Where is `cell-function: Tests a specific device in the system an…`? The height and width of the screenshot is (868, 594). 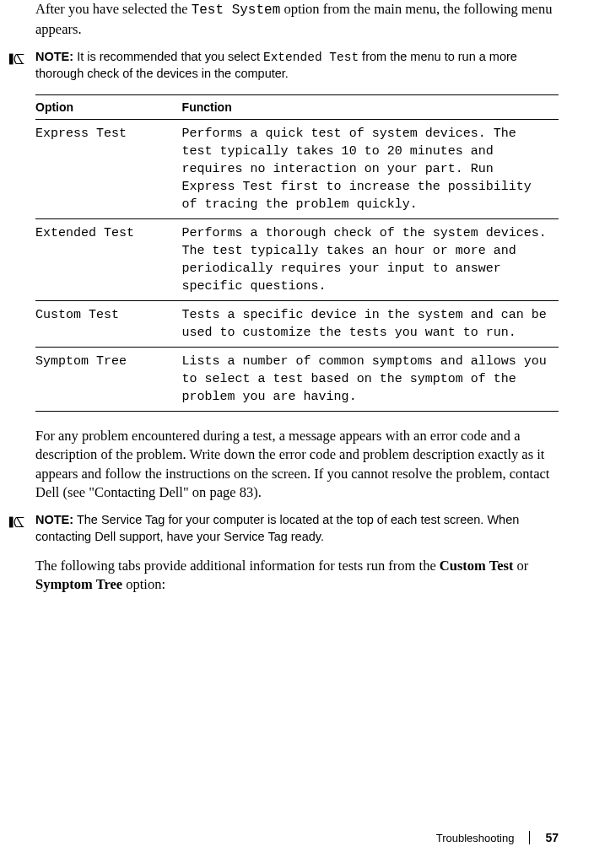 cell-function: Tests a specific device in the system an… is located at coordinates (370, 324).